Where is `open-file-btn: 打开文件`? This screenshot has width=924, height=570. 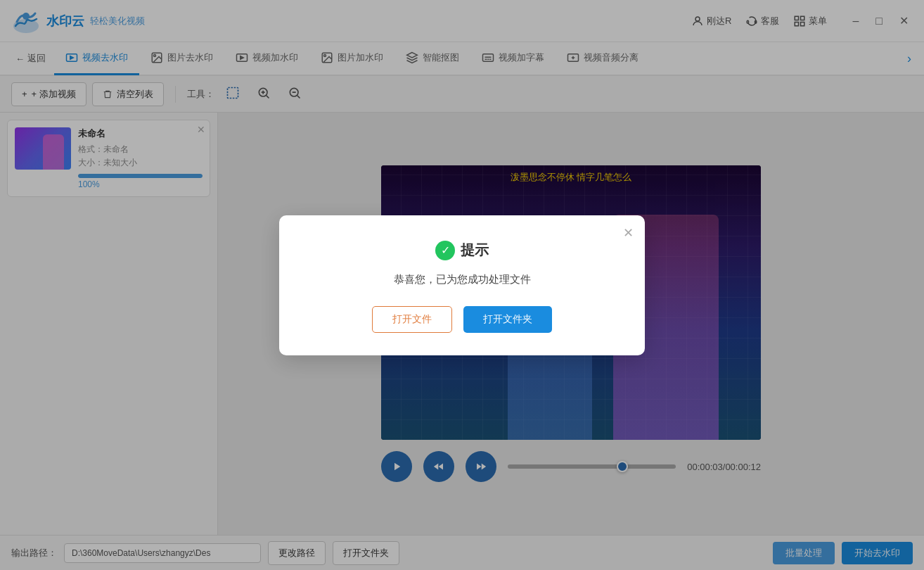
open-file-btn: 打开文件 is located at coordinates (412, 319).